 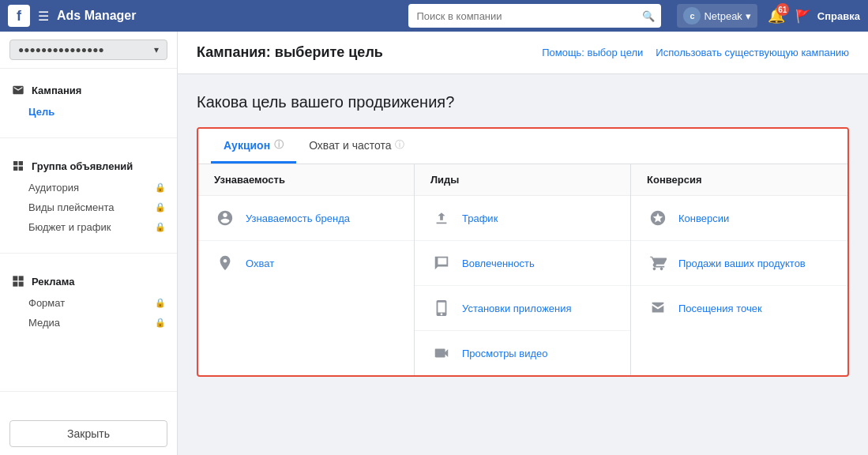 I want to click on store-visits-icon, so click(x=658, y=308).